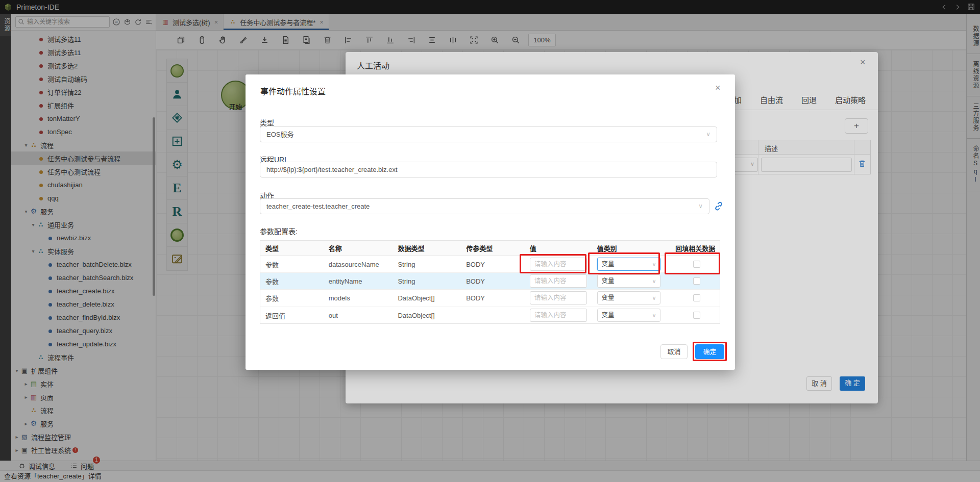 Image resolution: width=980 pixels, height=482 pixels. I want to click on cell-name: datasourceName, so click(358, 264).